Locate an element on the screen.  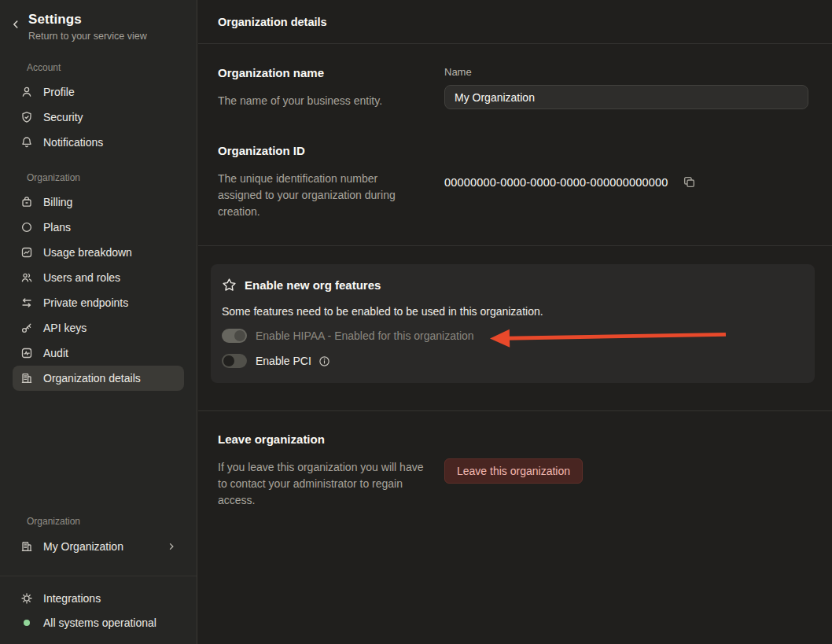
sidebar-item-label: Private endpoints is located at coordinates (86, 303).